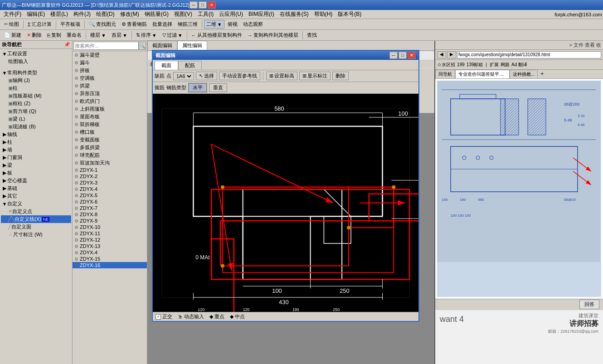 This screenshot has height=364, width=603. What do you see at coordinates (130, 15) in the screenshot?
I see `menu-modify: 修改(M)` at bounding box center [130, 15].